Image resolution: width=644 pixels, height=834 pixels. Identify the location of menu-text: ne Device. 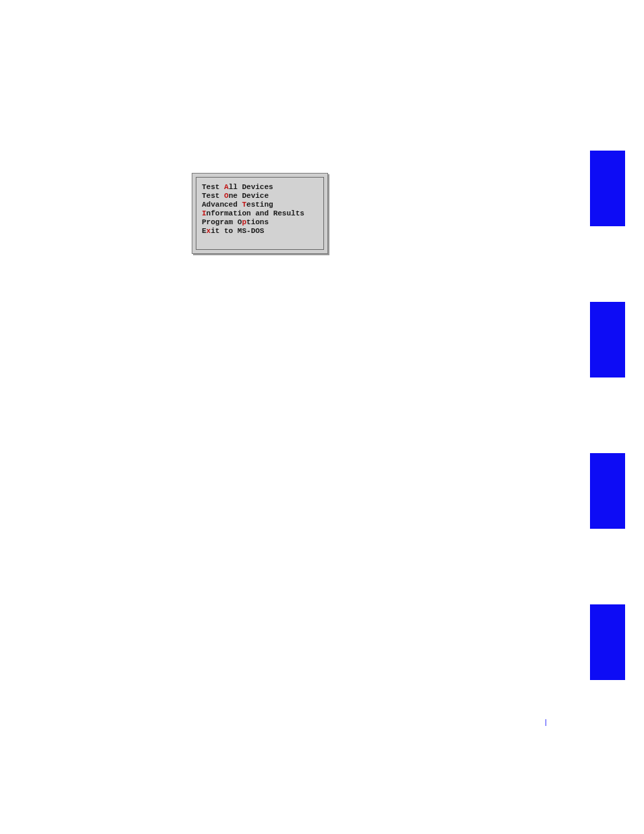
(248, 196).